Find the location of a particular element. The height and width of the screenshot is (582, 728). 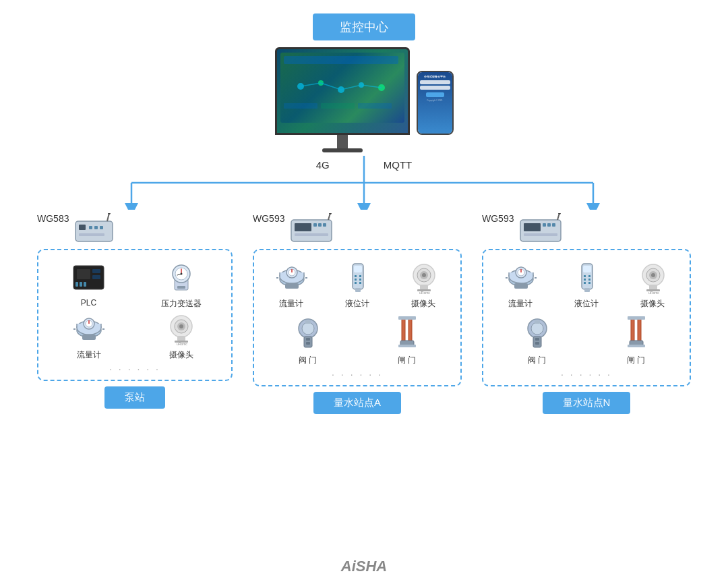

gateway-label-n: WG593 is located at coordinates (497, 219).